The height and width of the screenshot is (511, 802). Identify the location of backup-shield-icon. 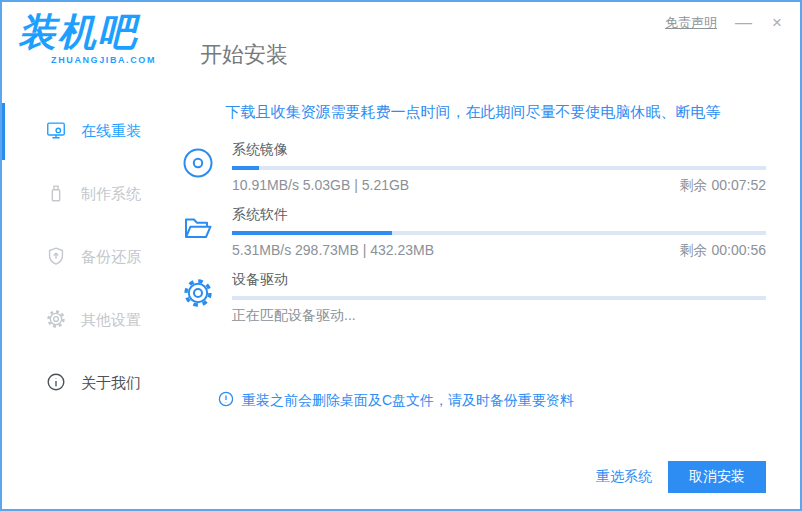
(56, 258).